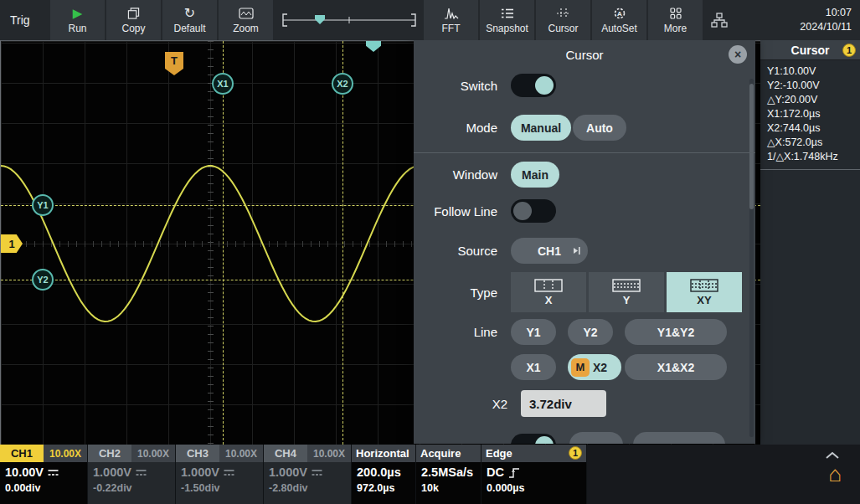 The height and width of the screenshot is (504, 860). I want to click on ch2-volts: 1.000V, so click(112, 472).